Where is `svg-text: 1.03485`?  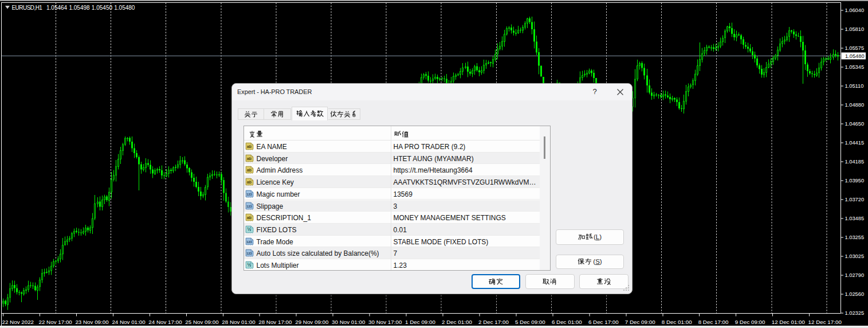
svg-text: 1.03485 is located at coordinates (855, 218).